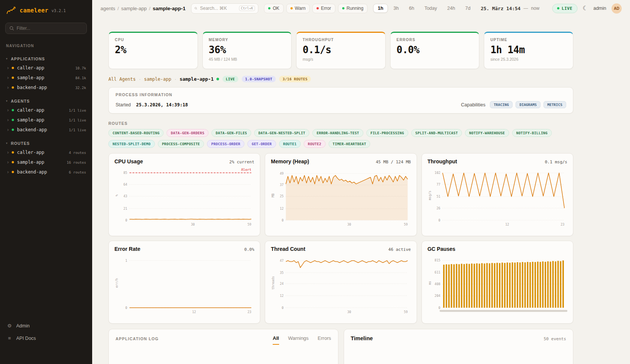  Describe the element at coordinates (123, 105) in the screenshot. I see `started-label: Started` at that location.